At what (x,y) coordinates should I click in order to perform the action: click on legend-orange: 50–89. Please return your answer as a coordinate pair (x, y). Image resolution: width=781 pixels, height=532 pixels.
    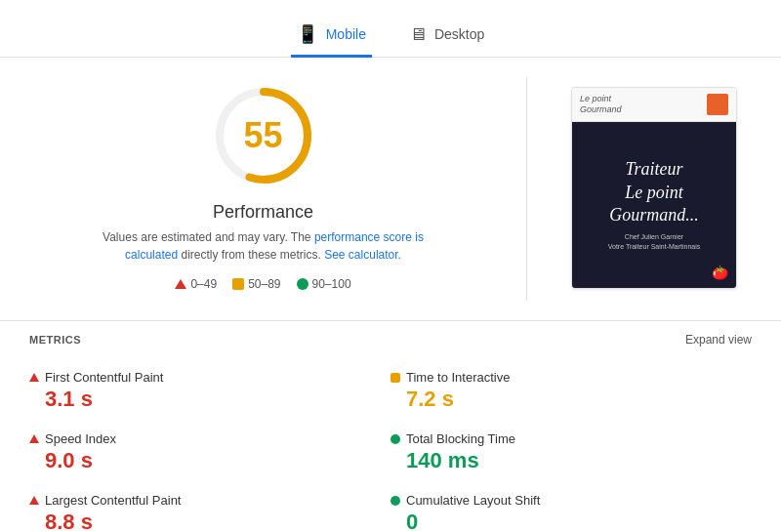
    Looking at the image, I should click on (256, 284).